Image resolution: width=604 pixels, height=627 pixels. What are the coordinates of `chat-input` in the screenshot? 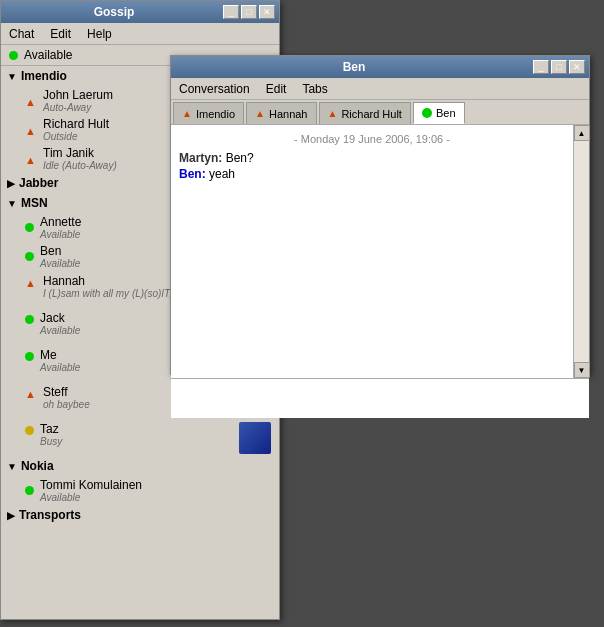 It's located at (380, 398).